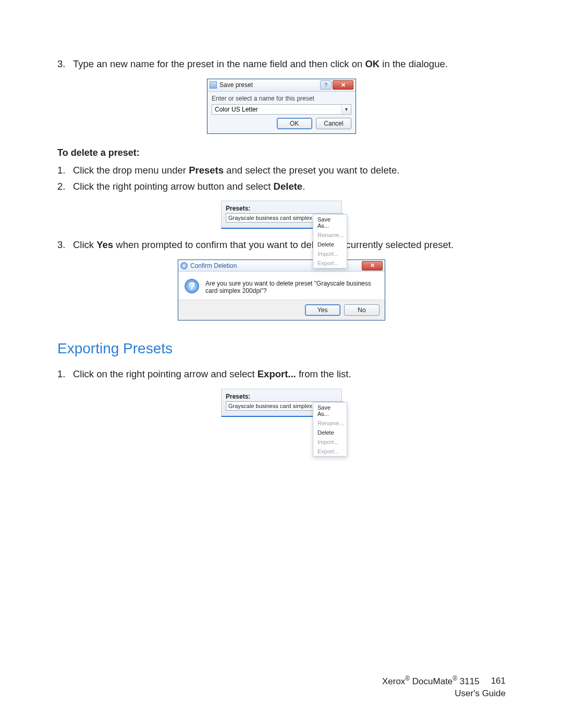  I want to click on step-delete-1: 1. Click the drop menu under Presets and…, so click(282, 171).